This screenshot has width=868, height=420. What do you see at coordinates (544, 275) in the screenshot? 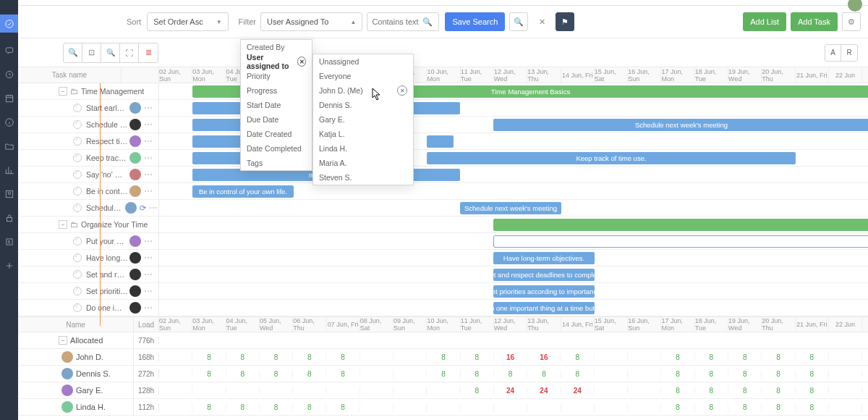
I see `gantt-bar: Set and respect deadlines to complete` at bounding box center [544, 275].